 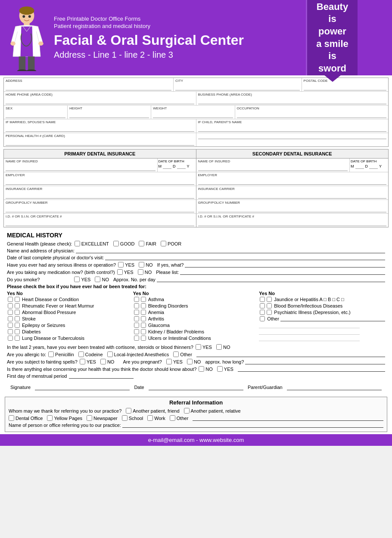 What do you see at coordinates (194, 362) in the screenshot?
I see `pregnant-no-group: NO` at bounding box center [194, 362].